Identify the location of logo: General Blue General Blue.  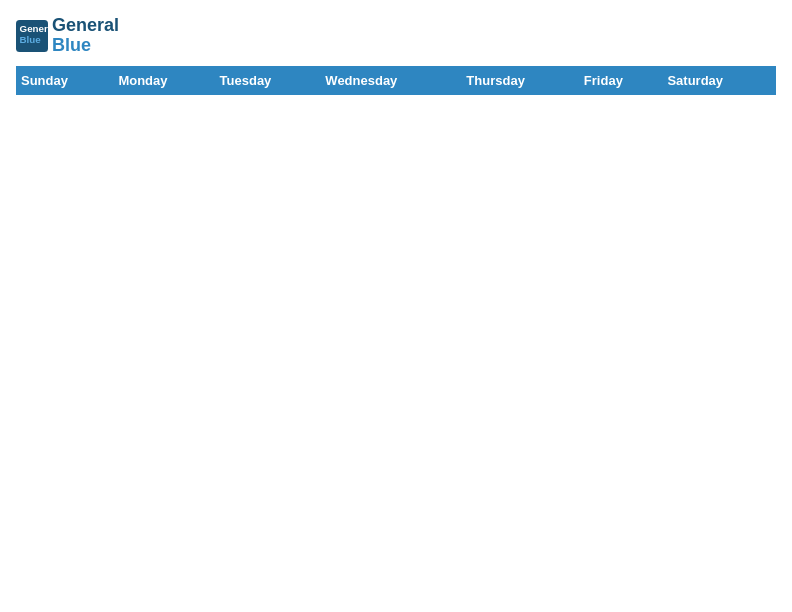
(68, 36).